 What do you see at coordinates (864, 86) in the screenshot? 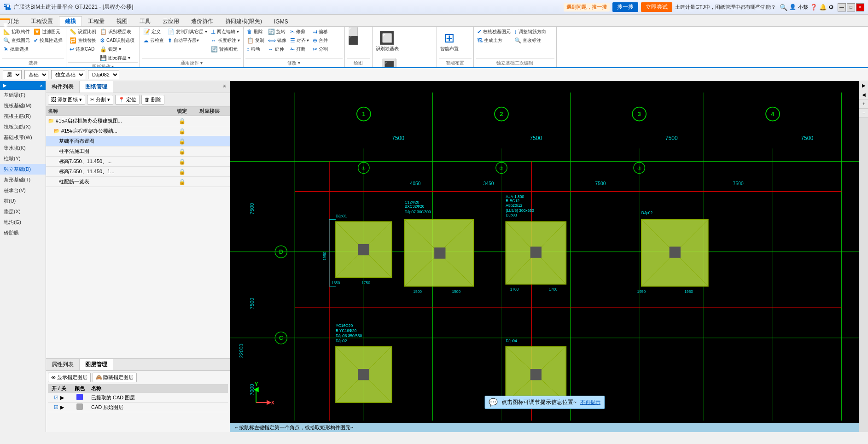
I see `right-btn-1: ▶` at bounding box center [864, 86].